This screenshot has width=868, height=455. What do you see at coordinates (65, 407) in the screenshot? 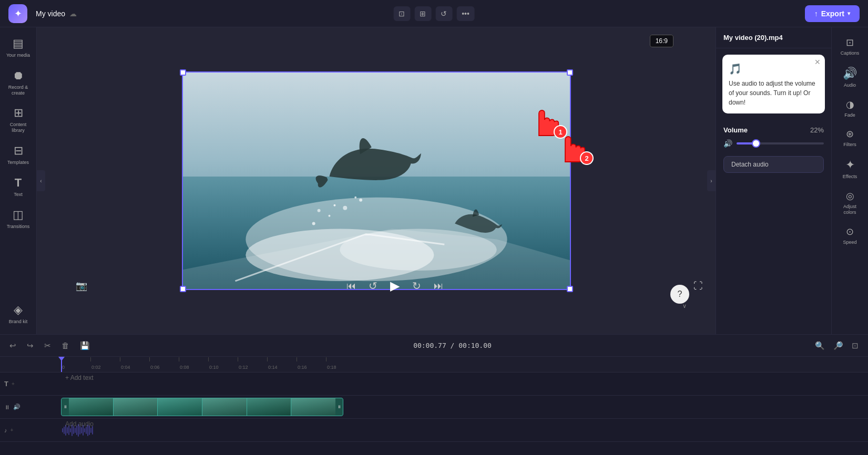
I see `clip-handle-left: ⏸` at bounding box center [65, 407].